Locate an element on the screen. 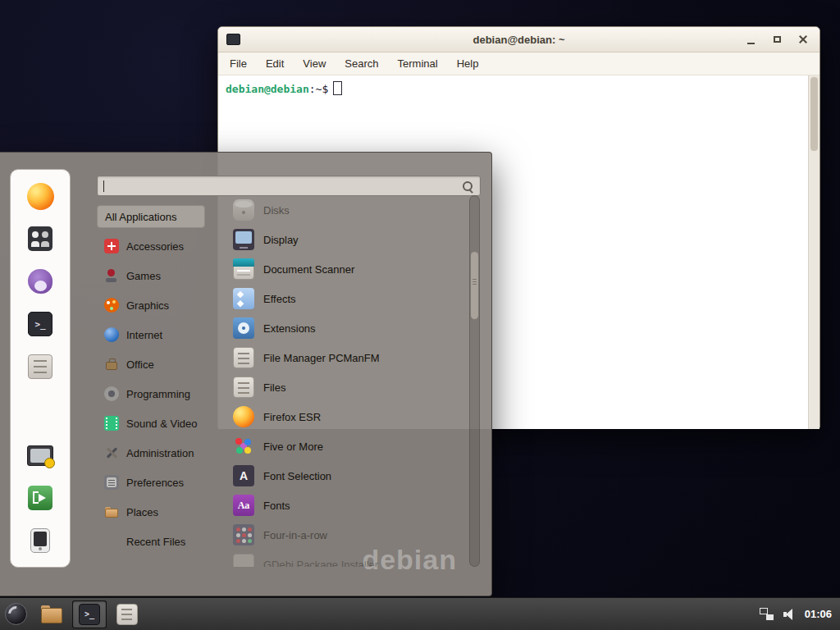 Image resolution: width=840 pixels, height=630 pixels. menu-scrollbar is located at coordinates (474, 381).